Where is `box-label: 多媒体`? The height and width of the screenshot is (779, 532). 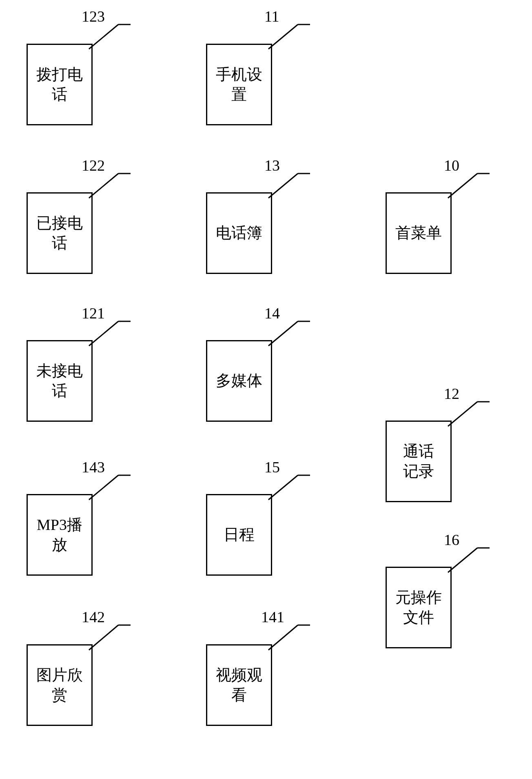
box-label: 多媒体 is located at coordinates (239, 381).